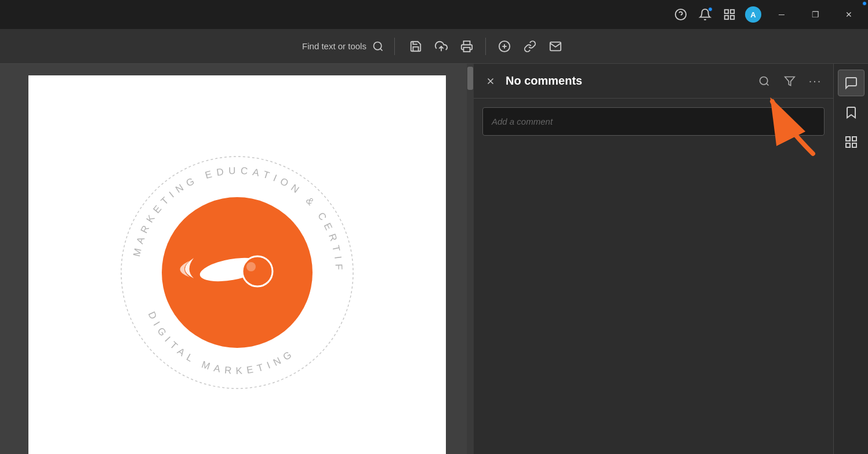 The width and height of the screenshot is (868, 454). Describe the element at coordinates (555, 46) in the screenshot. I see `email-button` at that location.